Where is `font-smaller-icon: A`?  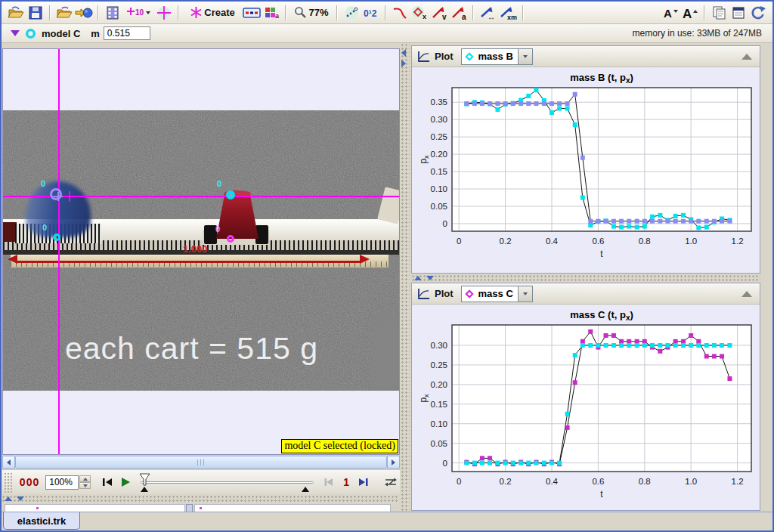
font-smaller-icon: A is located at coordinates (670, 13).